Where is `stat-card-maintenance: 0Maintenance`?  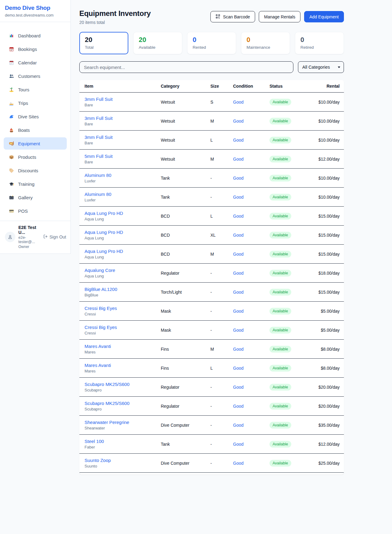 stat-card-maintenance: 0Maintenance is located at coordinates (266, 43).